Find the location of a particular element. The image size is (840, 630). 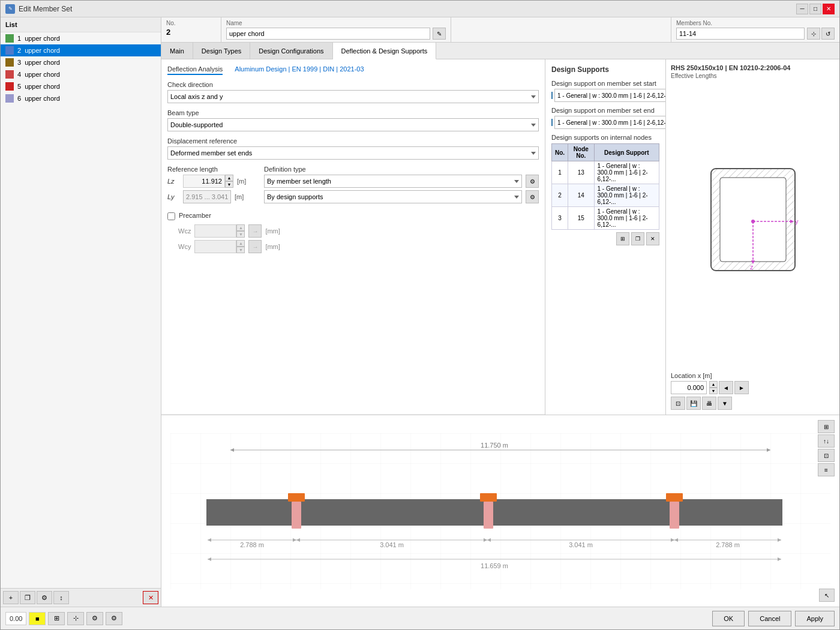

minimize-button: ─ is located at coordinates (802, 9).